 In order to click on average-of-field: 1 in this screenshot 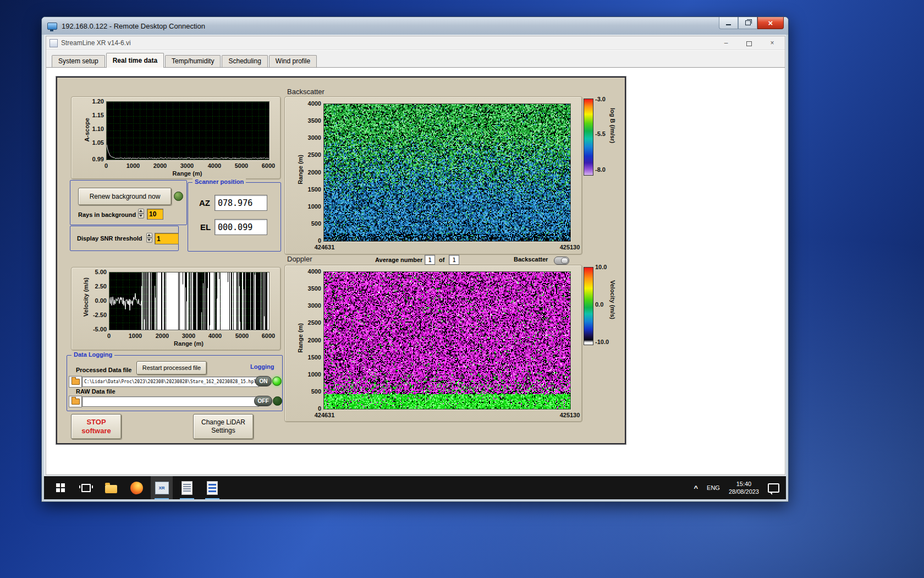, I will do `click(454, 260)`.